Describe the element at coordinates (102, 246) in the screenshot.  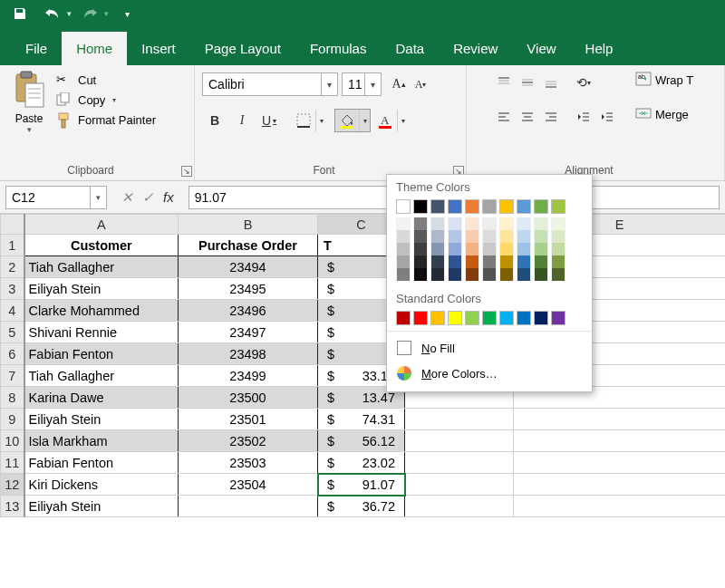
I see `cell: Customer` at that location.